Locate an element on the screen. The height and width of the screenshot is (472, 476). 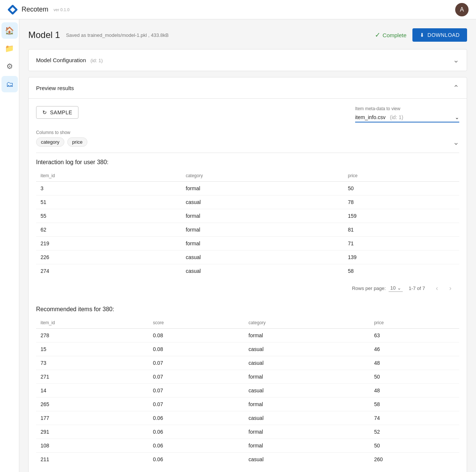
sidebar-item-tune: ⚙ is located at coordinates (10, 66).